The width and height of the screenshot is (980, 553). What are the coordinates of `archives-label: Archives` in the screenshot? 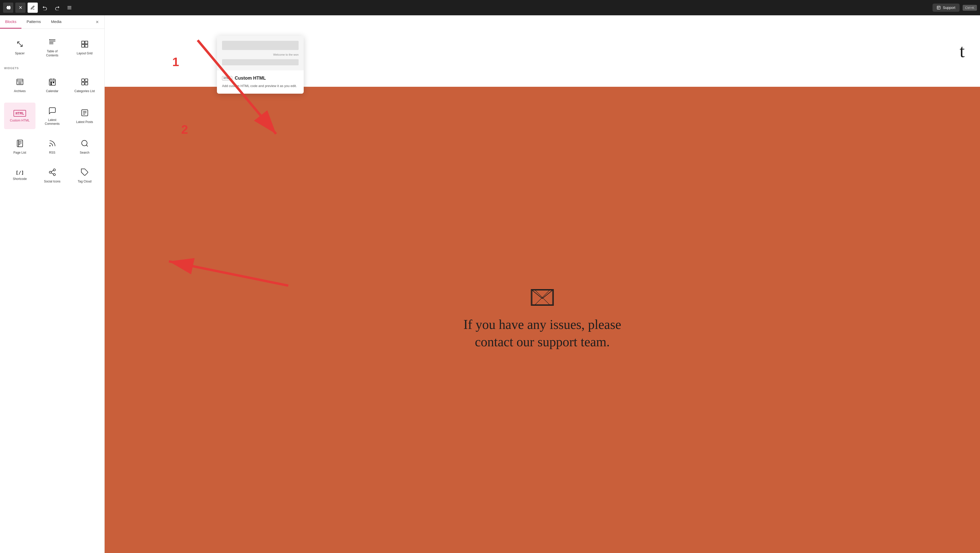 It's located at (20, 91).